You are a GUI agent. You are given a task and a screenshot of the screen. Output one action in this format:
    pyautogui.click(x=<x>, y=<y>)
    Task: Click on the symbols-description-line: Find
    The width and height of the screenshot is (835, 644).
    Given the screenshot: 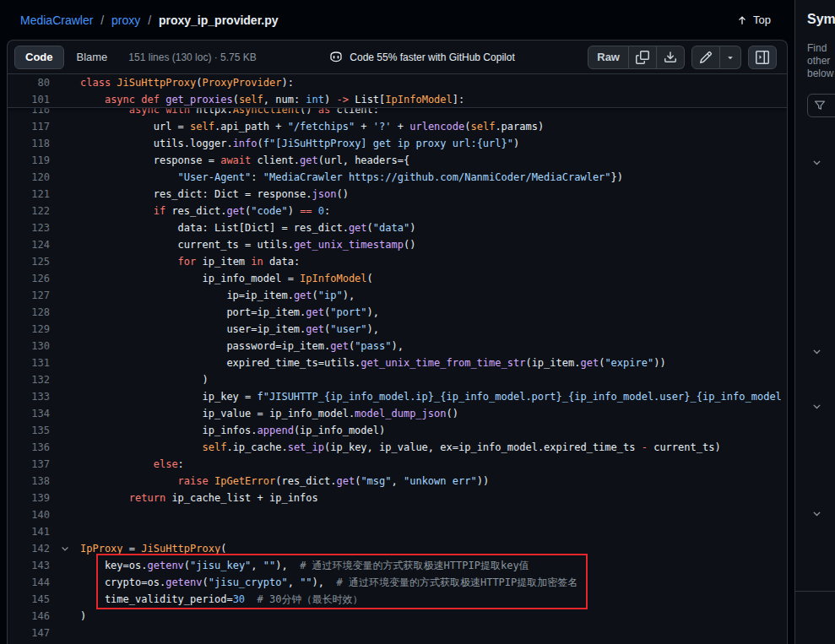 What is the action you would take?
    pyautogui.click(x=821, y=49)
    